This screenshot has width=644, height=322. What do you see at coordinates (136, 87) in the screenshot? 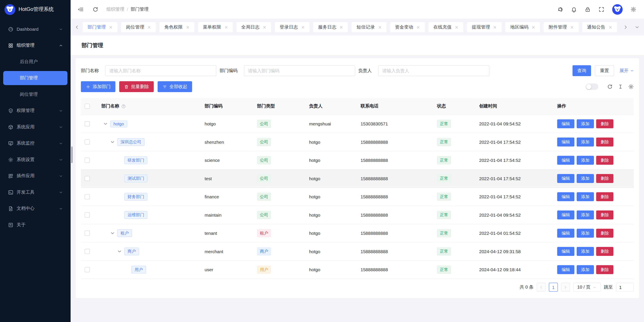
I see `batch-delete-button: 批量删除` at bounding box center [136, 87].